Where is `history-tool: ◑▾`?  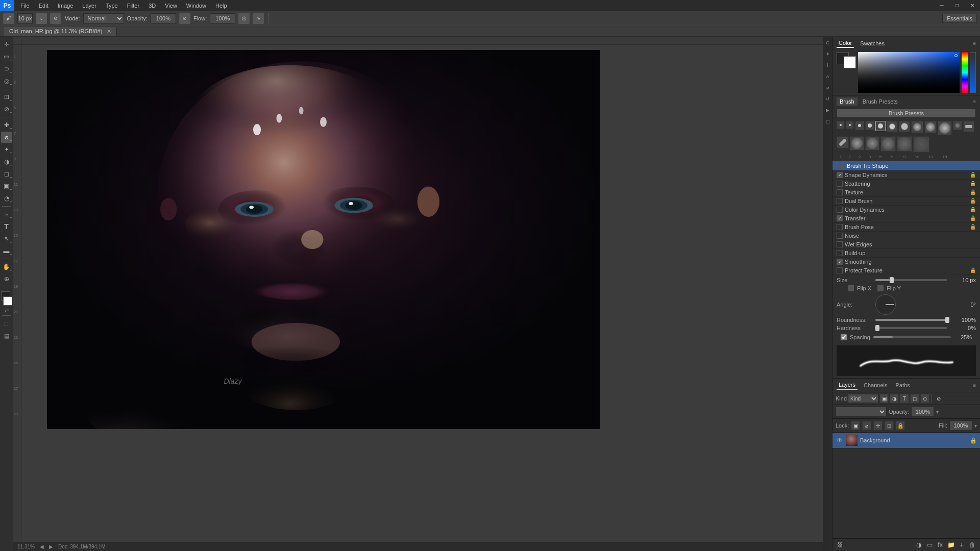
history-tool: ◑▾ is located at coordinates (7, 162).